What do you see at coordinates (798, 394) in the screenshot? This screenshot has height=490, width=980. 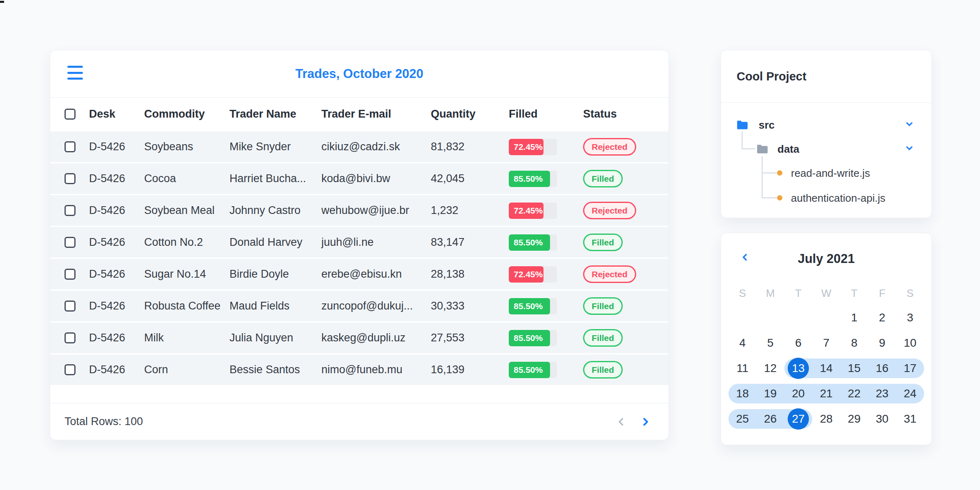 I see `calendar-day: 20` at bounding box center [798, 394].